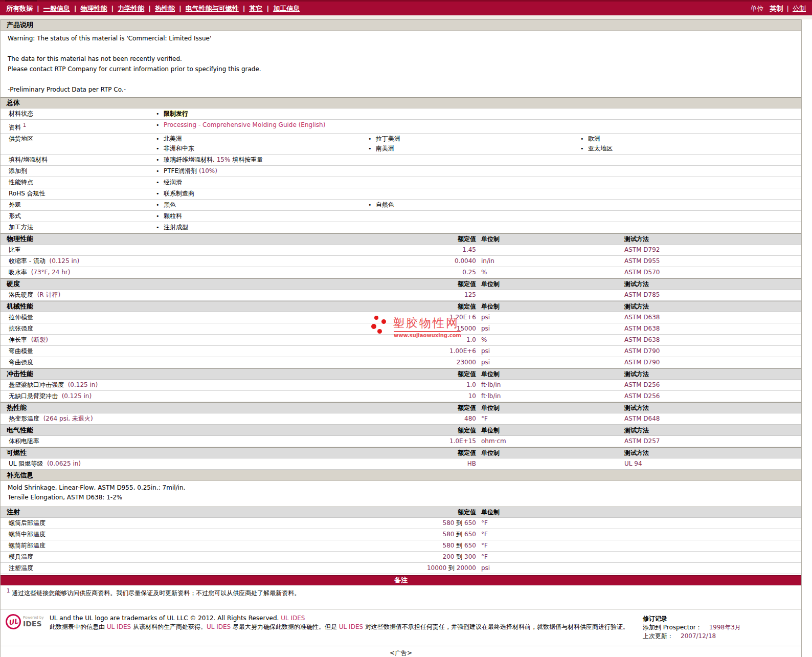 This screenshot has height=657, width=812. I want to click on nav-tab-general-info: 一般信息, so click(57, 9).